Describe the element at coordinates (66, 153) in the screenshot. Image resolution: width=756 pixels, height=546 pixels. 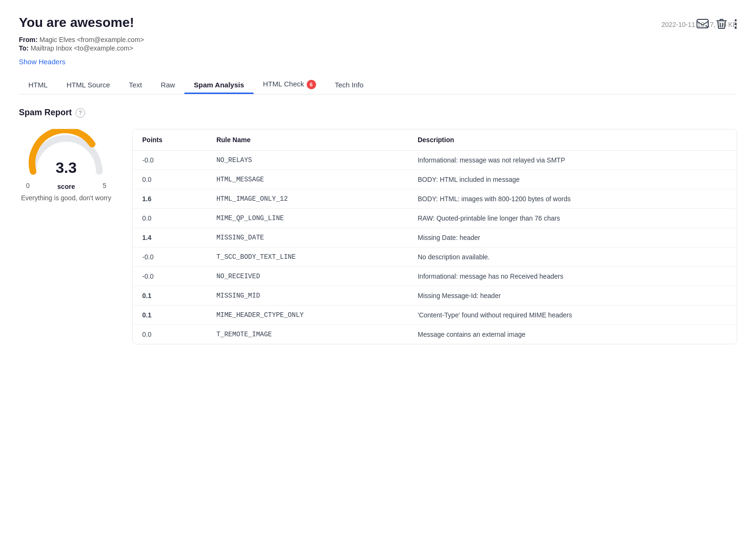
I see `gauge-container: 3.3` at that location.